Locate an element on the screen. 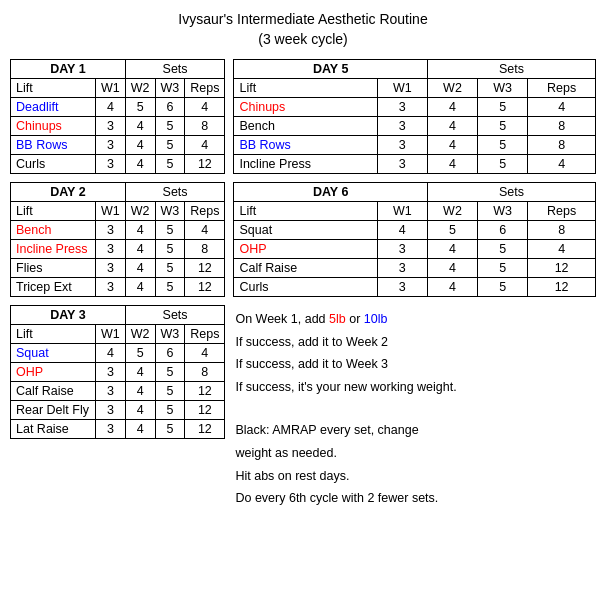 This screenshot has width=606, height=600. day1-col-w2: W2 is located at coordinates (140, 88).